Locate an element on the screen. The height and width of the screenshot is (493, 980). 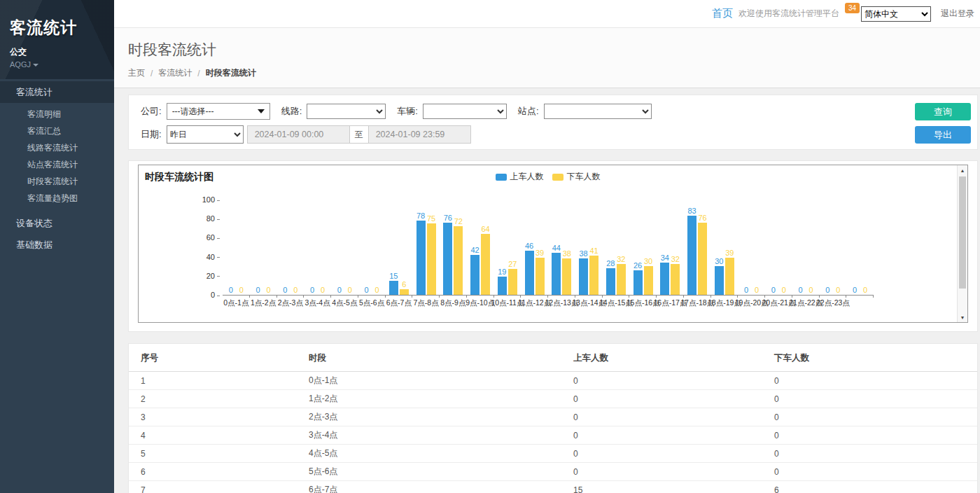
scrollbar-up-arrow: ▲ is located at coordinates (962, 170).